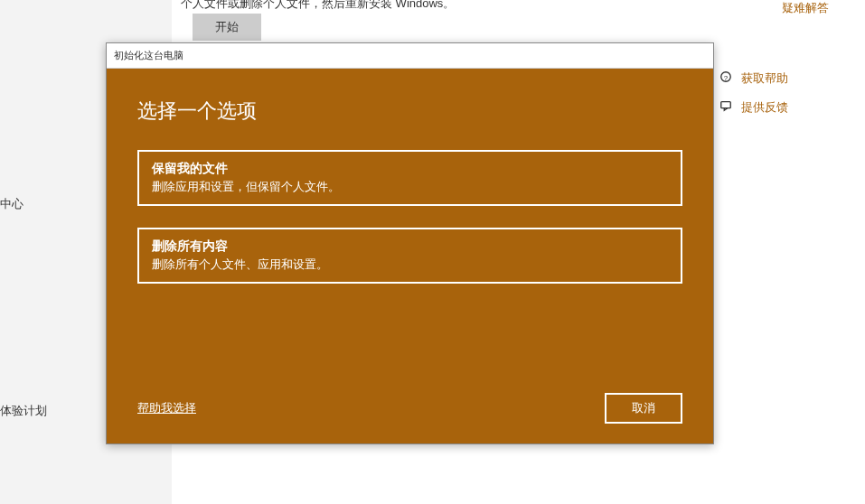  I want to click on start-reset-button: 开始, so click(227, 27).